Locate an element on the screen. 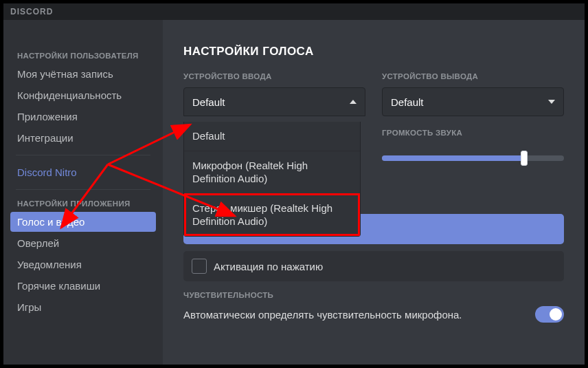 Image resolution: width=588 pixels, height=368 pixels. output-volume-label: ГРОМКОСТЬ ЗВУКА is located at coordinates (473, 133).